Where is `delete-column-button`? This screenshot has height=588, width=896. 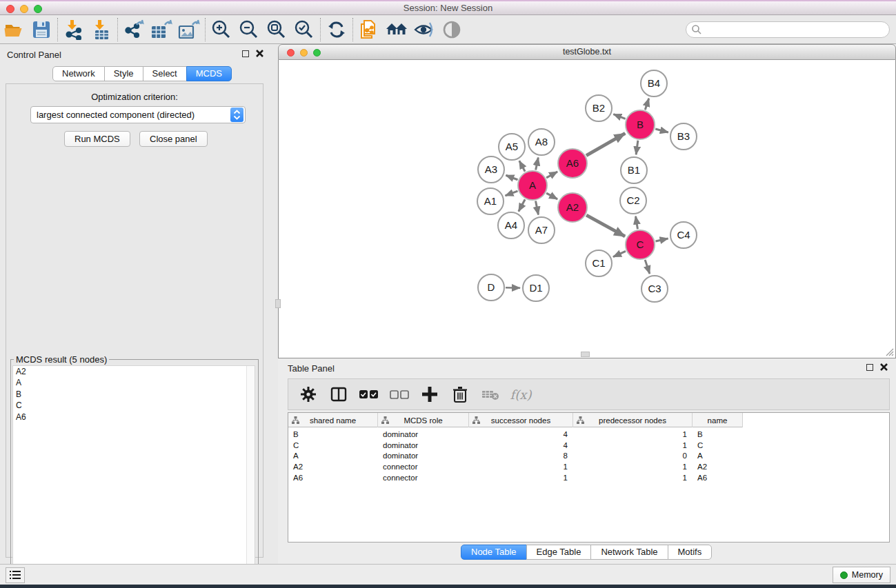
delete-column-button is located at coordinates (460, 394).